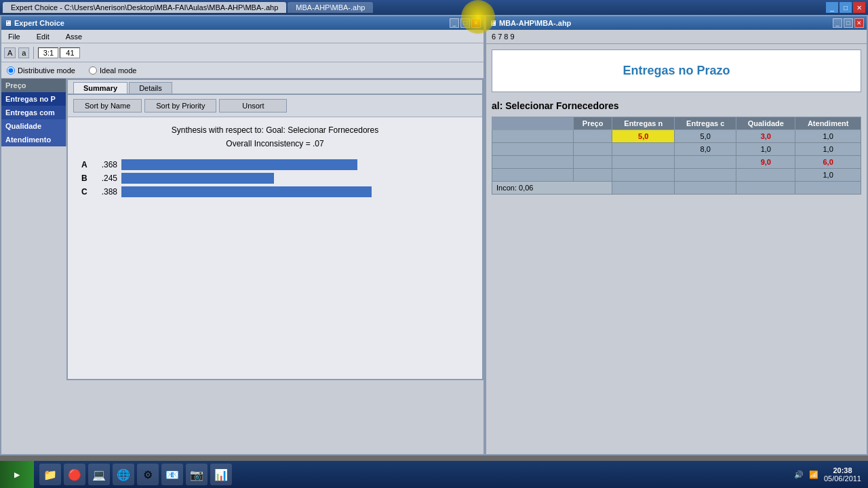 This screenshot has height=488, width=868. Describe the element at coordinates (221, 474) in the screenshot. I see `taskbar-icon-ppt: 📊` at that location.